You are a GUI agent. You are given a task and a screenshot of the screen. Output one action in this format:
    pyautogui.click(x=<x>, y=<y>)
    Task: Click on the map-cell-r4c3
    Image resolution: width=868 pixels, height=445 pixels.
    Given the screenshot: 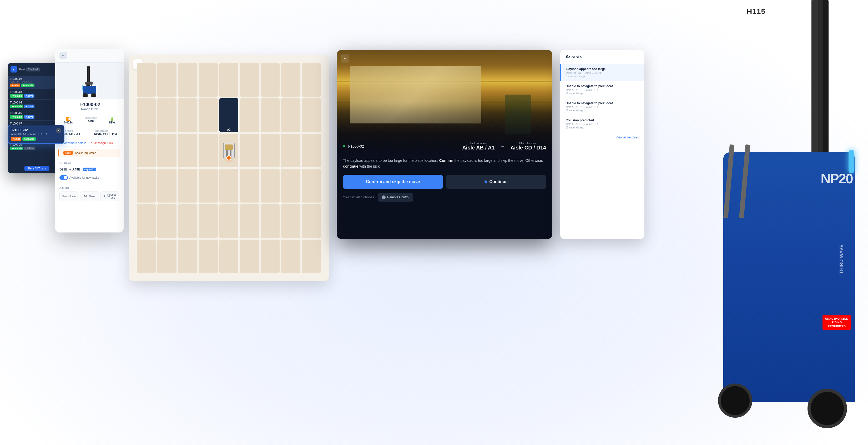 What is the action you would take?
    pyautogui.click(x=187, y=186)
    